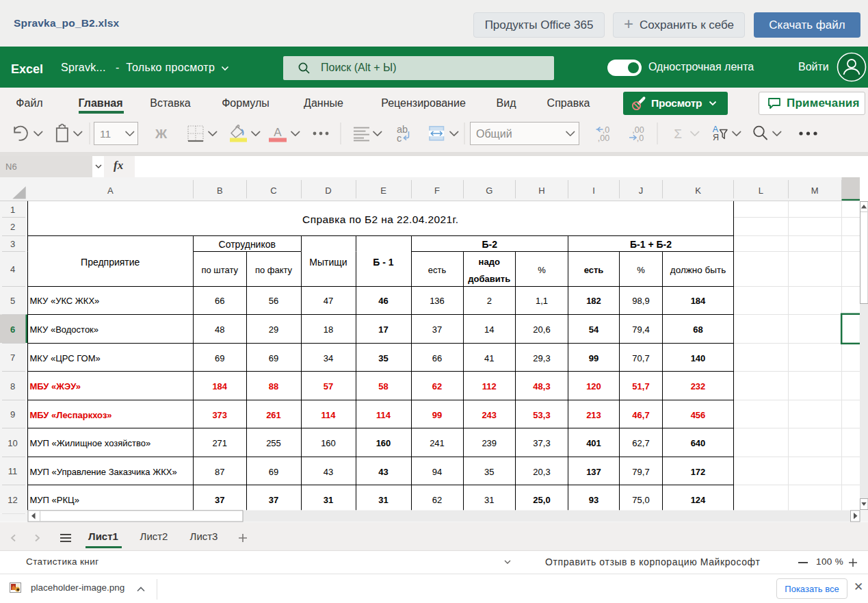 The height and width of the screenshot is (603, 868). What do you see at coordinates (383, 472) in the screenshot?
I see `svg-text: 43` at bounding box center [383, 472].